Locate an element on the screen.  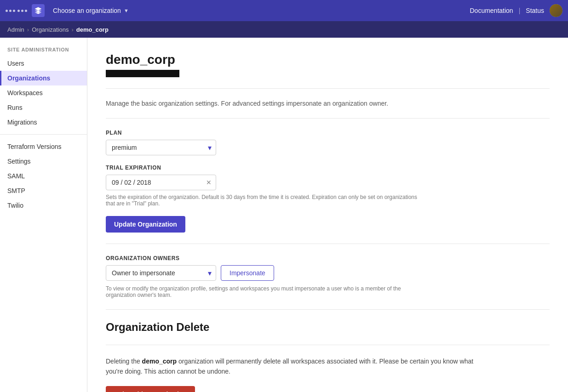
breadcrumb-organizations: Organizations is located at coordinates (50, 29).